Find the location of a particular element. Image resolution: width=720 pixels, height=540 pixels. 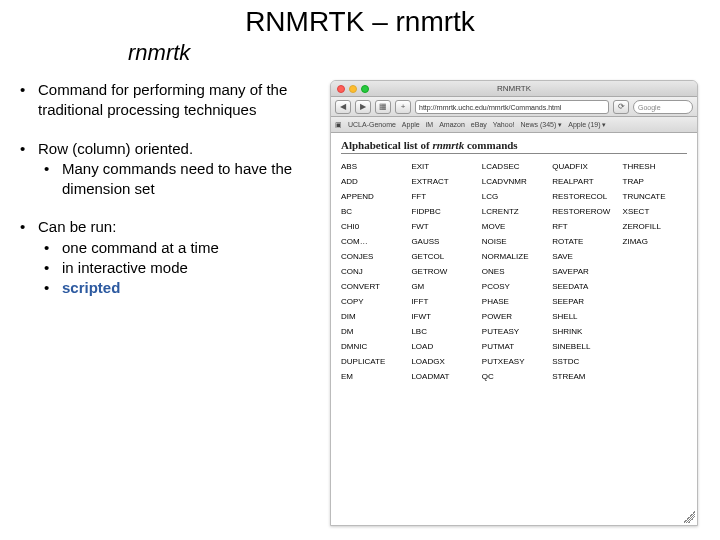

command-link: ADD is located at coordinates (373, 182).